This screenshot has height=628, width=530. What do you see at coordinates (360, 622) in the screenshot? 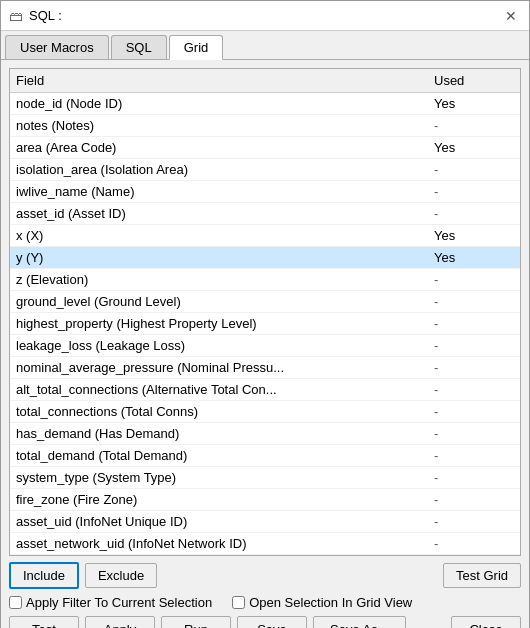
I see `save-as-button: Save As...` at bounding box center [360, 622].